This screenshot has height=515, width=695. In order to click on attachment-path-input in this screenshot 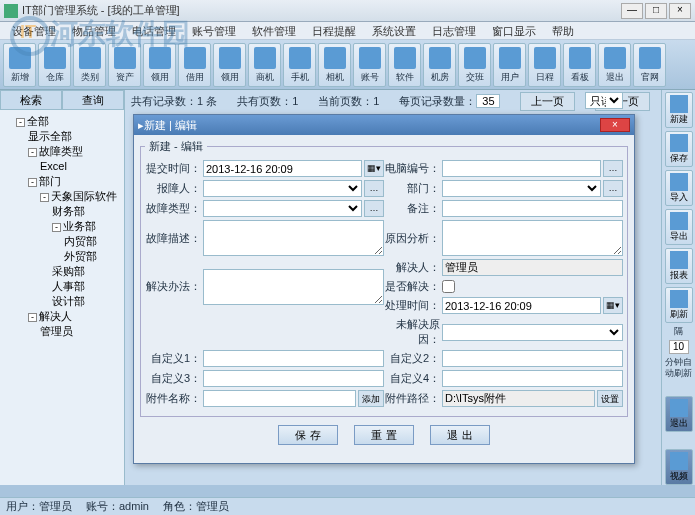, I will do `click(518, 398)`.